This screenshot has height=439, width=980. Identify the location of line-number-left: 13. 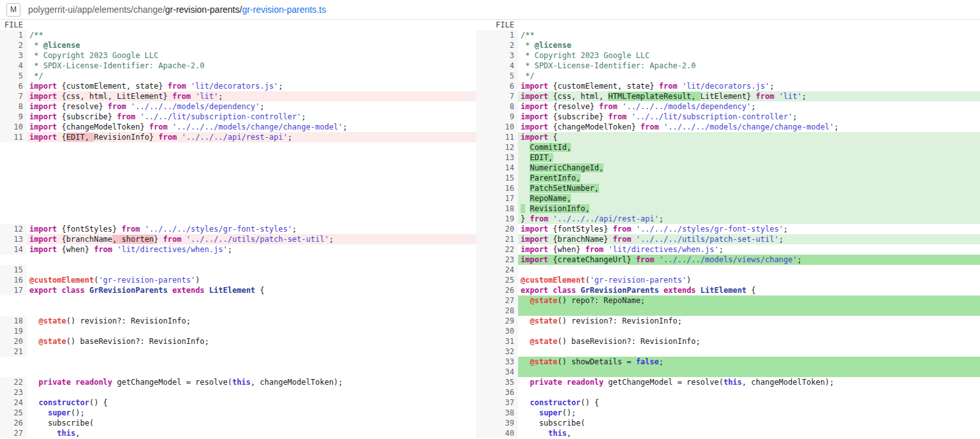
(13, 239).